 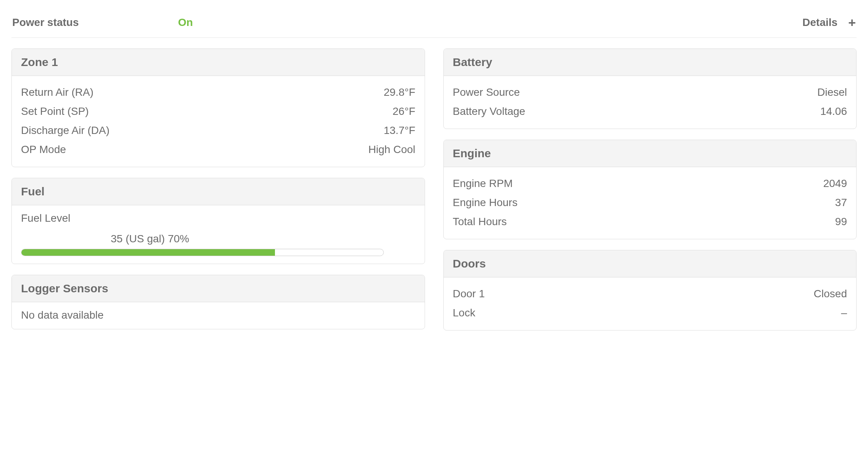 What do you see at coordinates (55, 111) in the screenshot?
I see `set-point-label: Set Point (SP)` at bounding box center [55, 111].